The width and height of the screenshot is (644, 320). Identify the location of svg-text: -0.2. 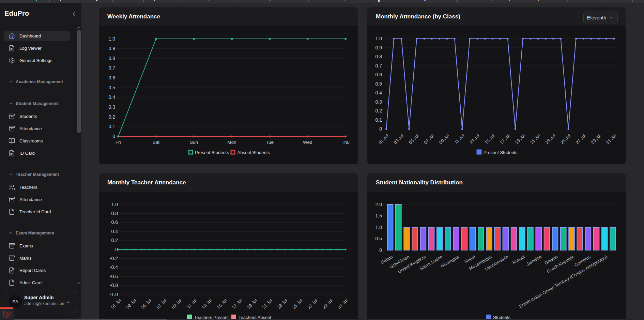
(114, 258).